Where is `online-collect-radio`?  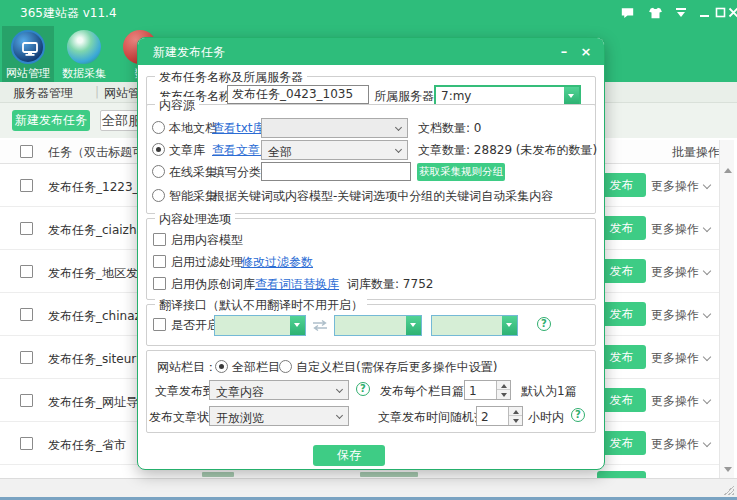
online-collect-radio is located at coordinates (158, 172).